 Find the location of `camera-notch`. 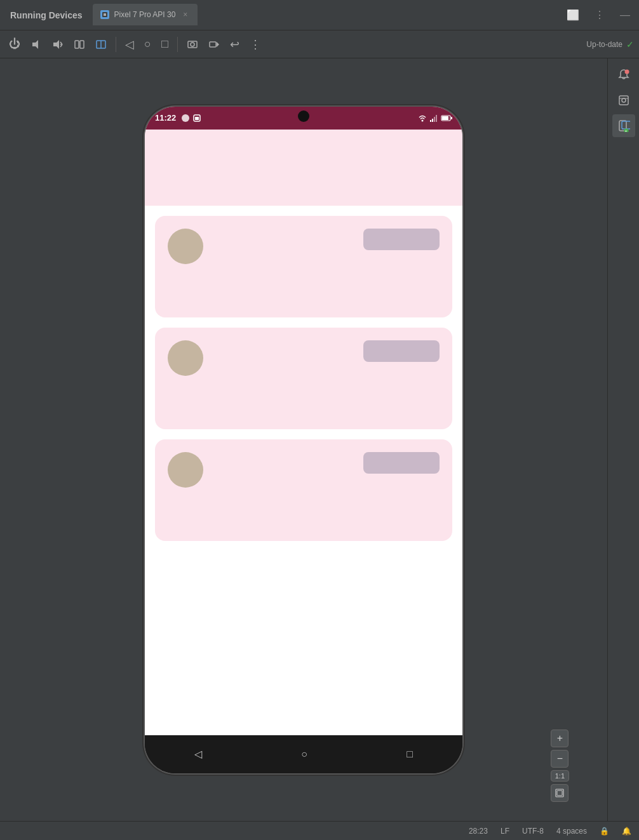

camera-notch is located at coordinates (304, 116).